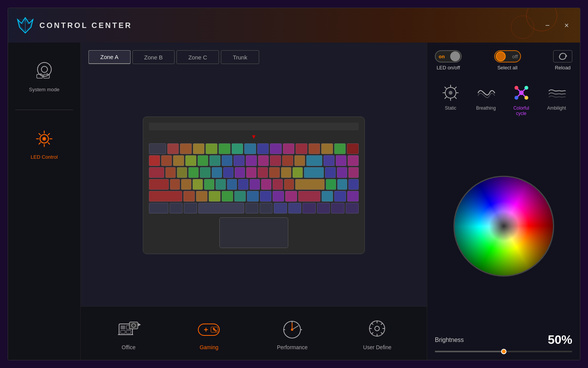 Image resolution: width=588 pixels, height=368 pixels. I want to click on select-all-group: off Select all, so click(508, 61).